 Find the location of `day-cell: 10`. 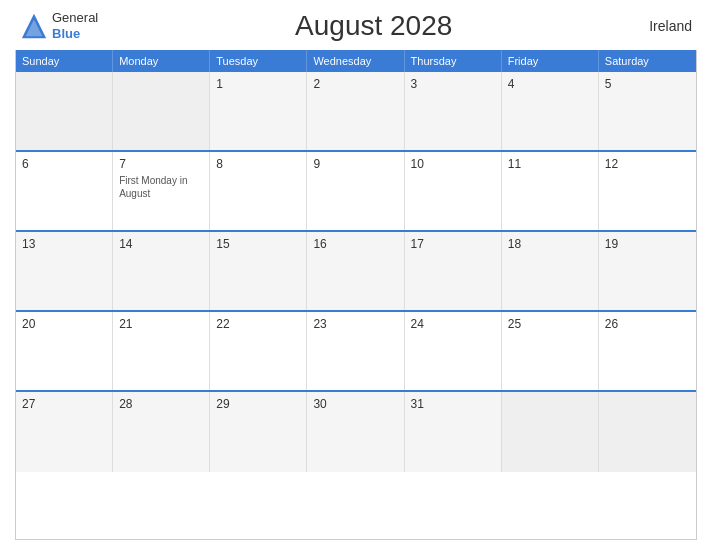

day-cell: 10 is located at coordinates (454, 191).